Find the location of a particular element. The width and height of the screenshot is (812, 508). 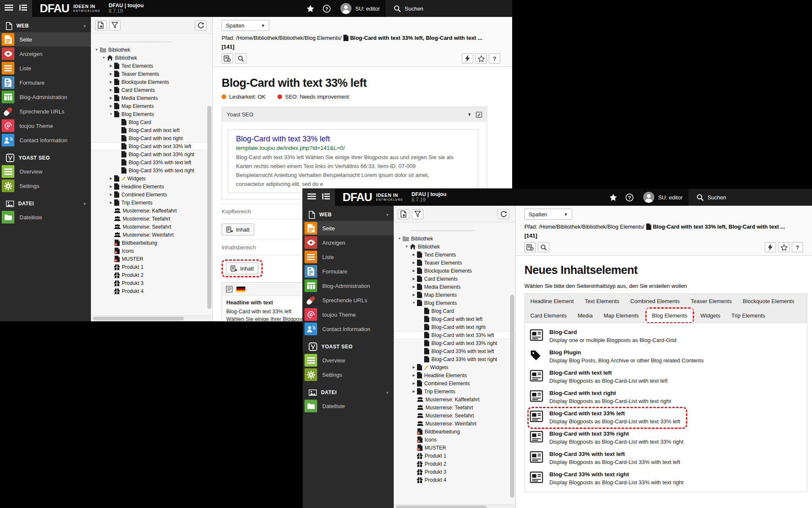

tree-row: Musterreise: Teefahrt is located at coordinates (151, 218).